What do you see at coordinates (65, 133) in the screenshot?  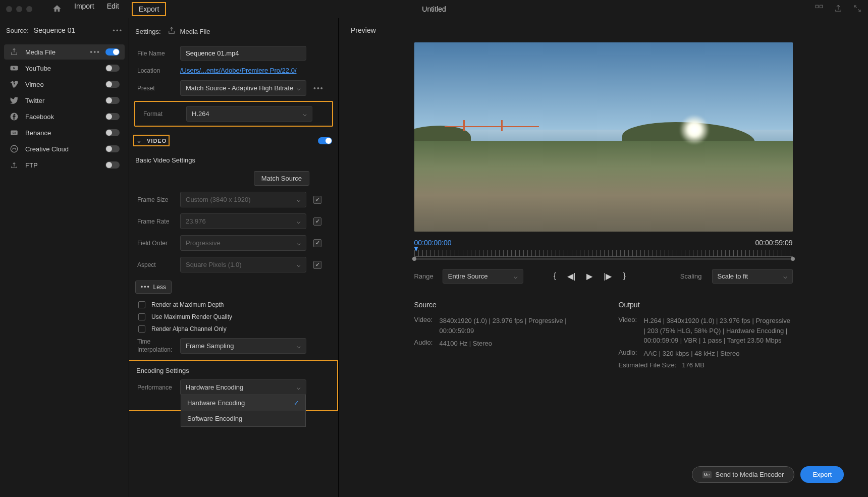 I see `sidebar-item-behance: Bē Behance` at bounding box center [65, 133].